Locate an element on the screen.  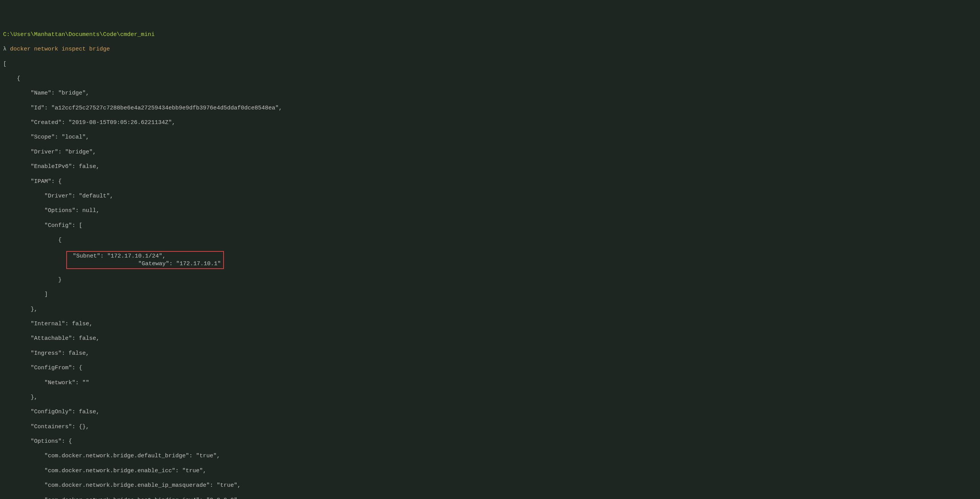
output-line: "Network": "" is located at coordinates (490, 383).